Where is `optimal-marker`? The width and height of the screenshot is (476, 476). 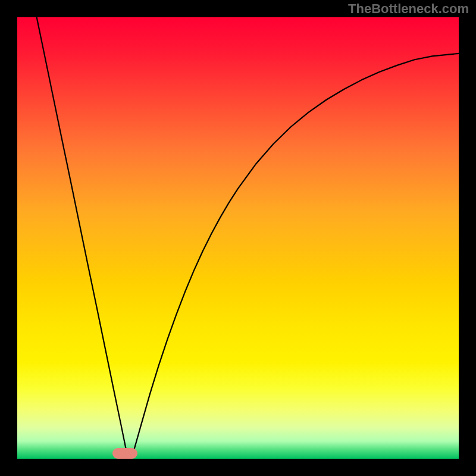
optimal-marker is located at coordinates (125, 453).